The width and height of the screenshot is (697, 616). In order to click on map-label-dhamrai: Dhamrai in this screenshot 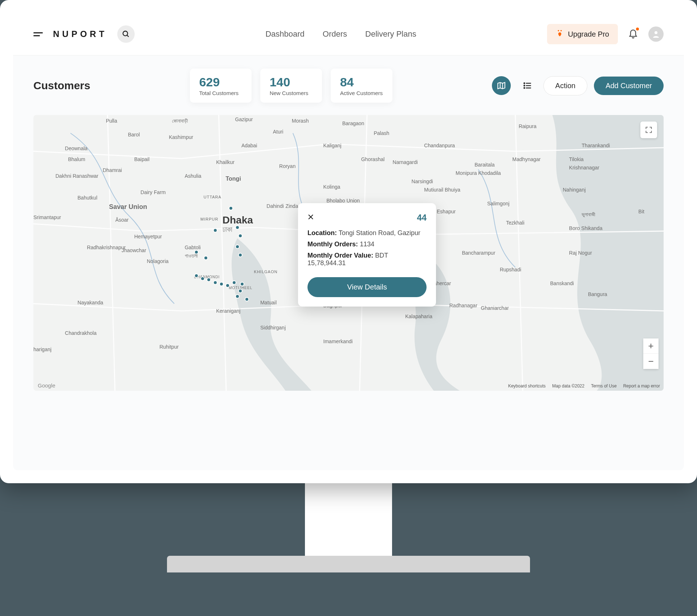, I will do `click(113, 170)`.